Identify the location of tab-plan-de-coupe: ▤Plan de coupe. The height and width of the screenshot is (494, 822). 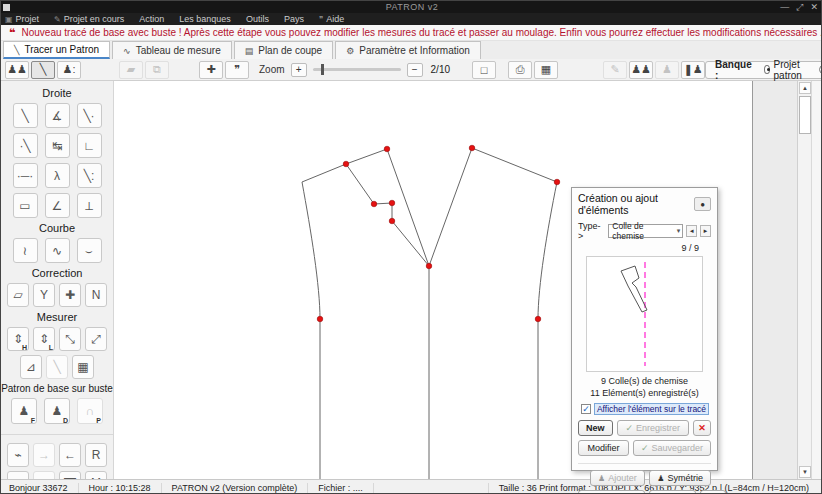
(284, 50).